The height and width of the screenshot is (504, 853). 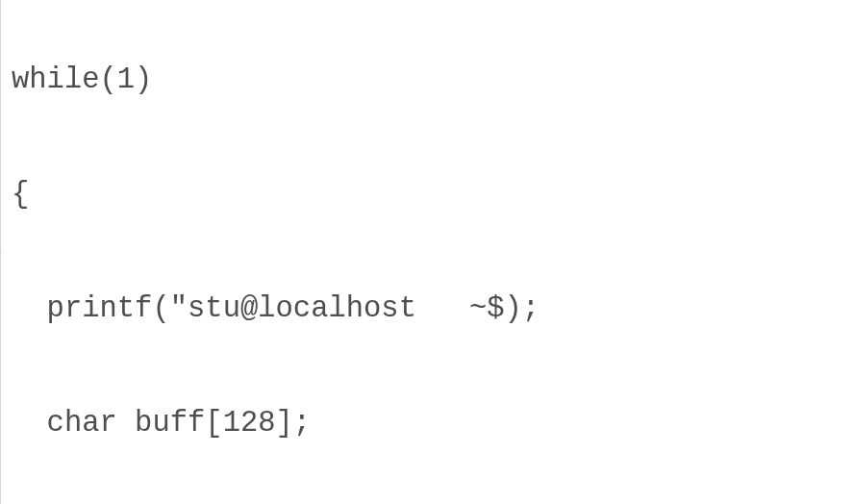 I want to click on code-line: {, so click(x=317, y=208).